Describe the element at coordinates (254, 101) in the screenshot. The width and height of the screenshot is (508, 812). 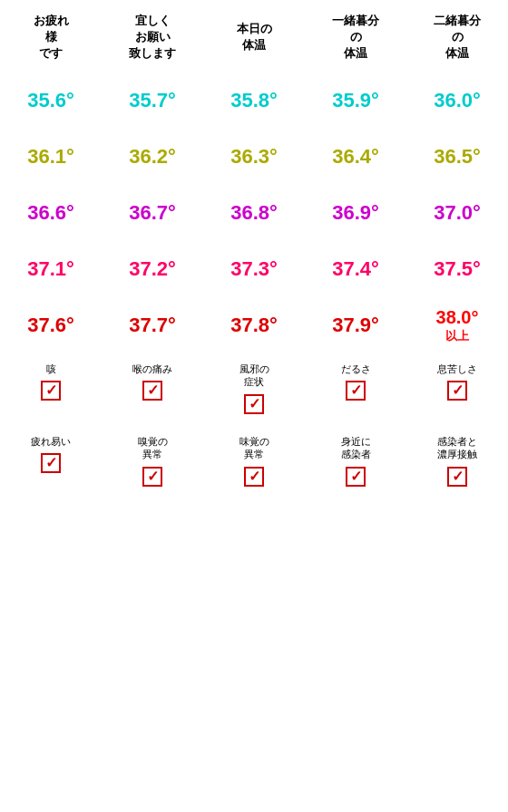
I see `temp-35-8: 35.8°` at that location.